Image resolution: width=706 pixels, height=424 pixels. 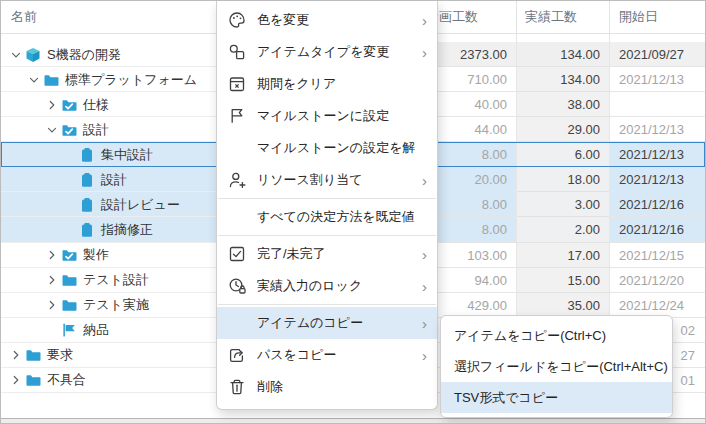 I want to click on submenu-item: TSV形式でコピー, so click(x=556, y=398).